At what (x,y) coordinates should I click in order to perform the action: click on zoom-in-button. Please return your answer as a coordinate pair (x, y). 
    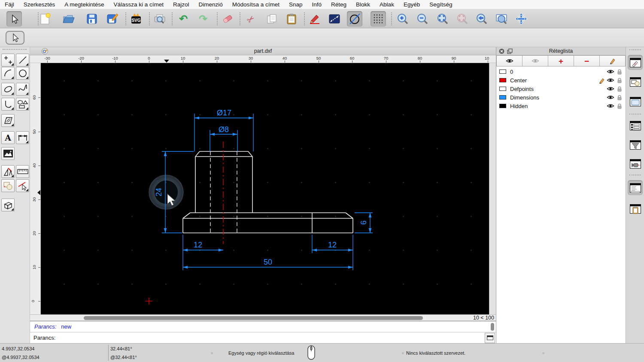
    Looking at the image, I should click on (403, 19).